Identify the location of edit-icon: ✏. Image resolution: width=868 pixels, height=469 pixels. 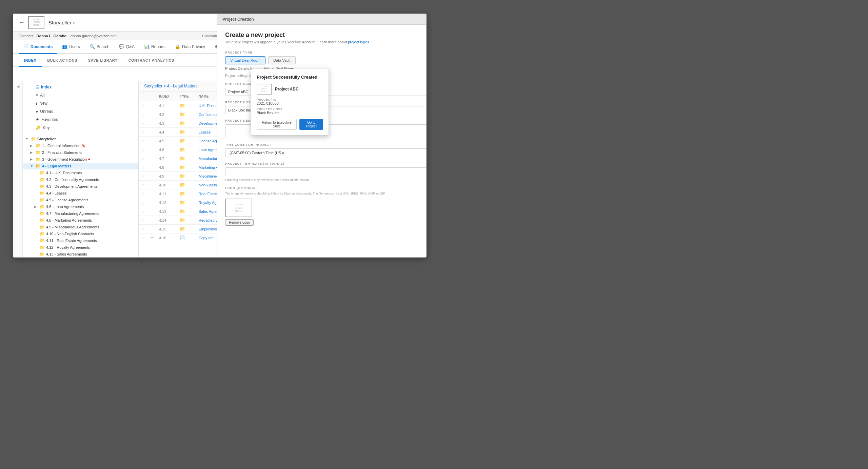
(152, 238).